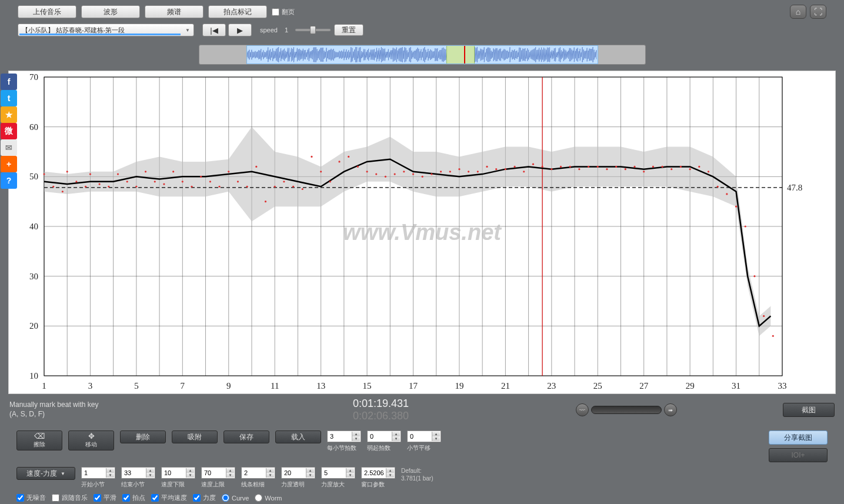 The image size is (844, 504). Describe the element at coordinates (338, 478) in the screenshot. I see `dyn-scale-spin: 5▲▼力度放大` at that location.